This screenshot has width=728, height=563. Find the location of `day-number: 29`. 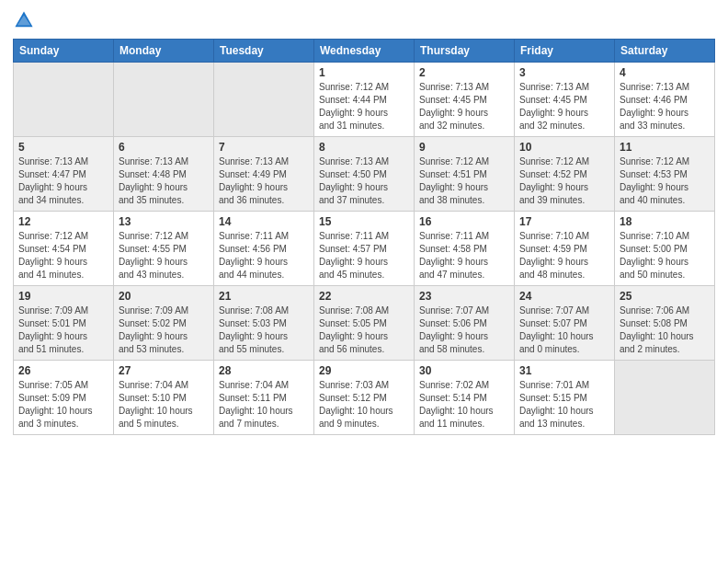

day-number: 29 is located at coordinates (364, 371).